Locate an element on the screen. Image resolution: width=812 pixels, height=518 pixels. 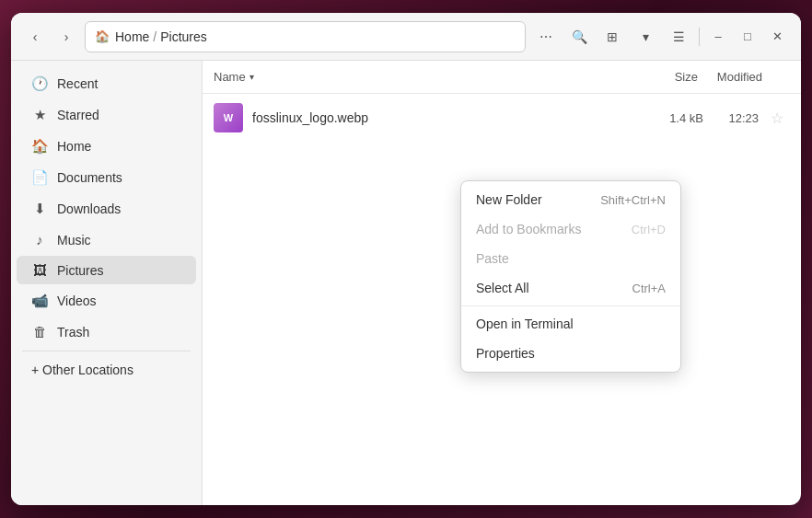
sidebar-item-music: ♪ Music is located at coordinates (107, 239).